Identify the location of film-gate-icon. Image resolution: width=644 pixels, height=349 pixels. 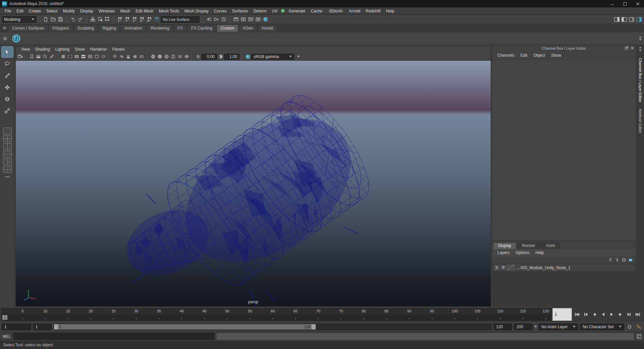
(70, 56).